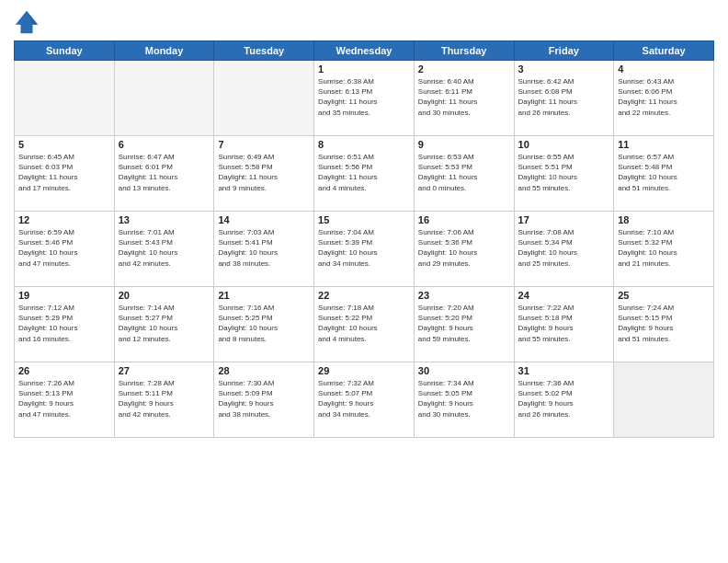 Image resolution: width=728 pixels, height=563 pixels. What do you see at coordinates (165, 173) in the screenshot?
I see `day-info: Sunrise: 6:47 AM Sunset: 6:01 PM Dayligh…` at bounding box center [165, 173].